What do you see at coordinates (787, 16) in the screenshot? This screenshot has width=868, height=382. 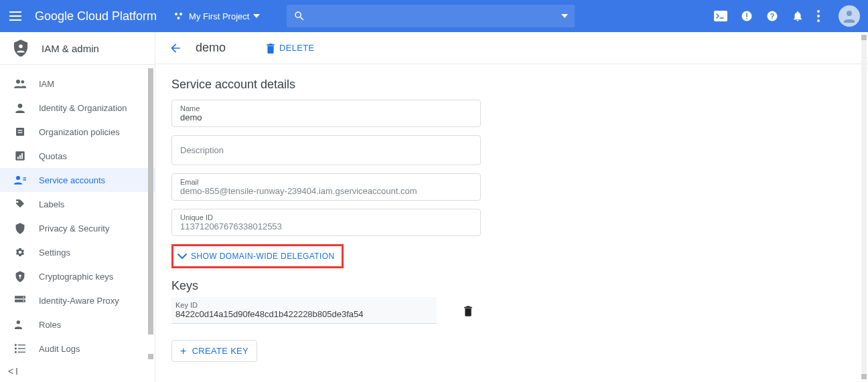 I see `header-actions: ?` at bounding box center [787, 16].